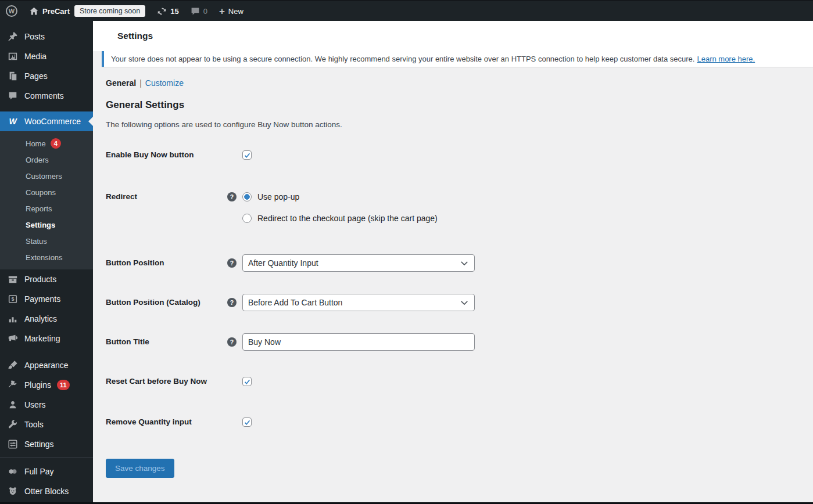 The height and width of the screenshot is (504, 813). Describe the element at coordinates (40, 471) in the screenshot. I see `sidebar-item-label: Full Pay` at that location.